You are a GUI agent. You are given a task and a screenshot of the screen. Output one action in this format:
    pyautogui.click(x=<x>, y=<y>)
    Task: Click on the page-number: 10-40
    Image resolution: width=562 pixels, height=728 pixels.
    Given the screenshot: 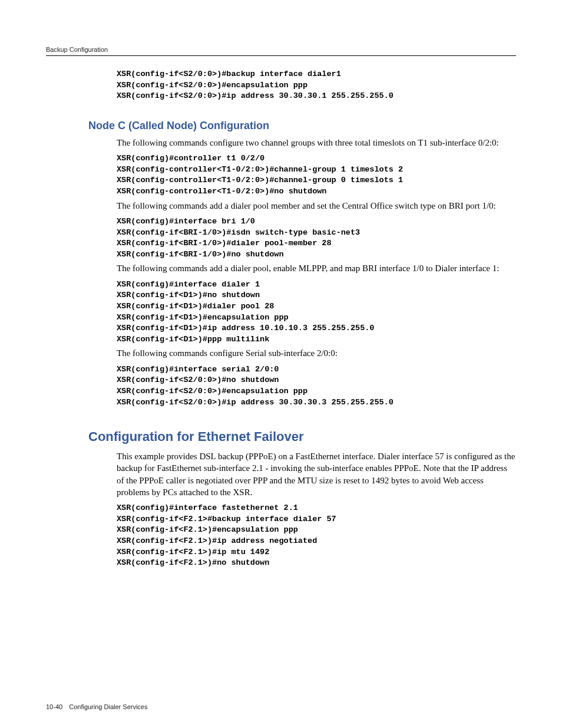 What is the action you would take?
    pyautogui.click(x=54, y=707)
    